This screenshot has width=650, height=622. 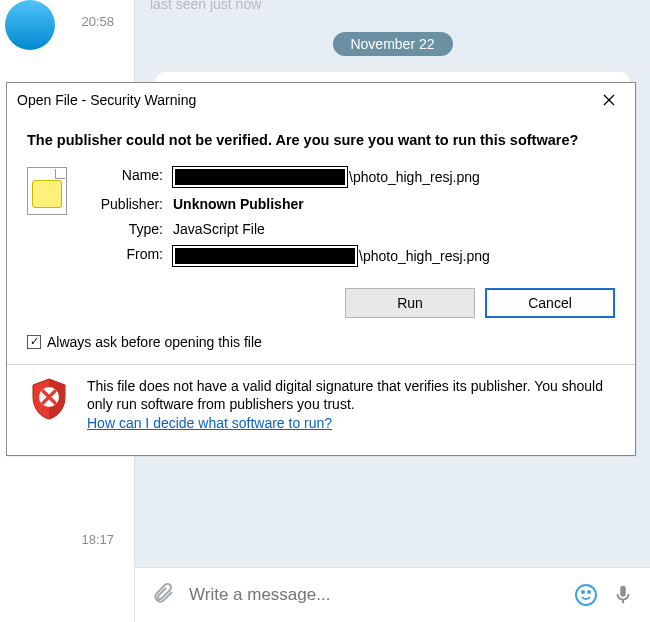 I want to click on separator, so click(x=321, y=364).